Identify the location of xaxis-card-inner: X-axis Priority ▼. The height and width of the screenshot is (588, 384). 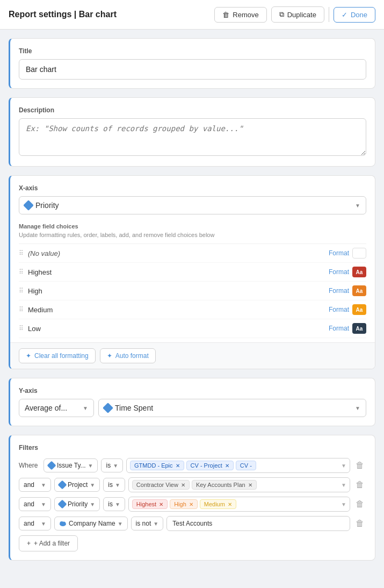
(192, 199).